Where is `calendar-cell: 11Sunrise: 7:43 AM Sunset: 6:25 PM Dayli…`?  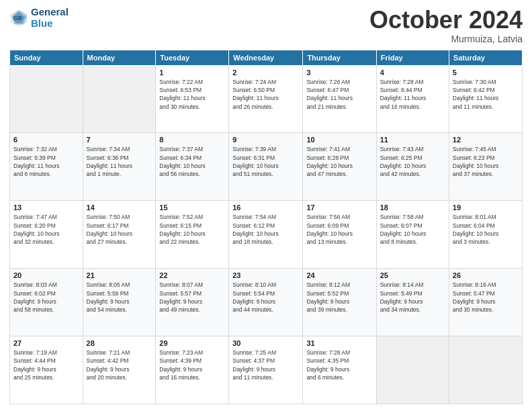 calendar-cell: 11Sunrise: 7:43 AM Sunset: 6:25 PM Dayli… is located at coordinates (412, 167).